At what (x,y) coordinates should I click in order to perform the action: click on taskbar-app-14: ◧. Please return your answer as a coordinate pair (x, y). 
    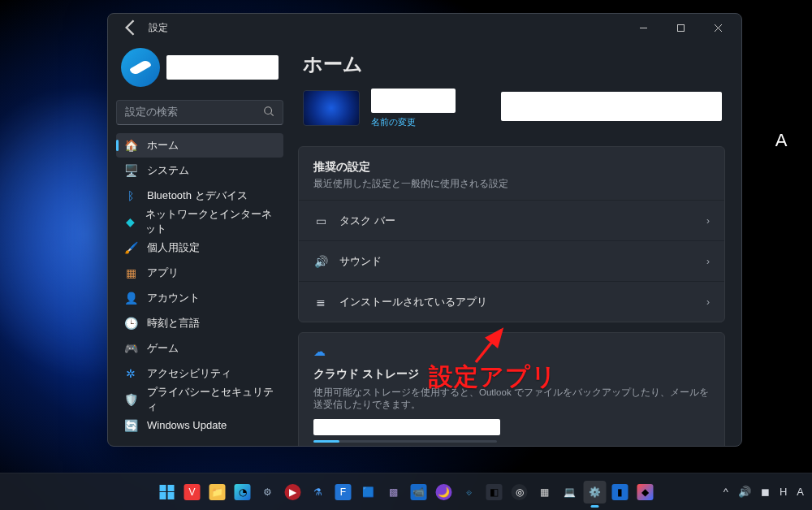
    Looking at the image, I should click on (495, 492).